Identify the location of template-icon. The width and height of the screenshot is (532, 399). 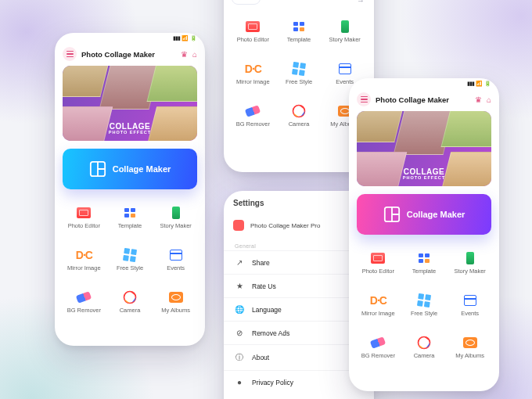
(130, 213).